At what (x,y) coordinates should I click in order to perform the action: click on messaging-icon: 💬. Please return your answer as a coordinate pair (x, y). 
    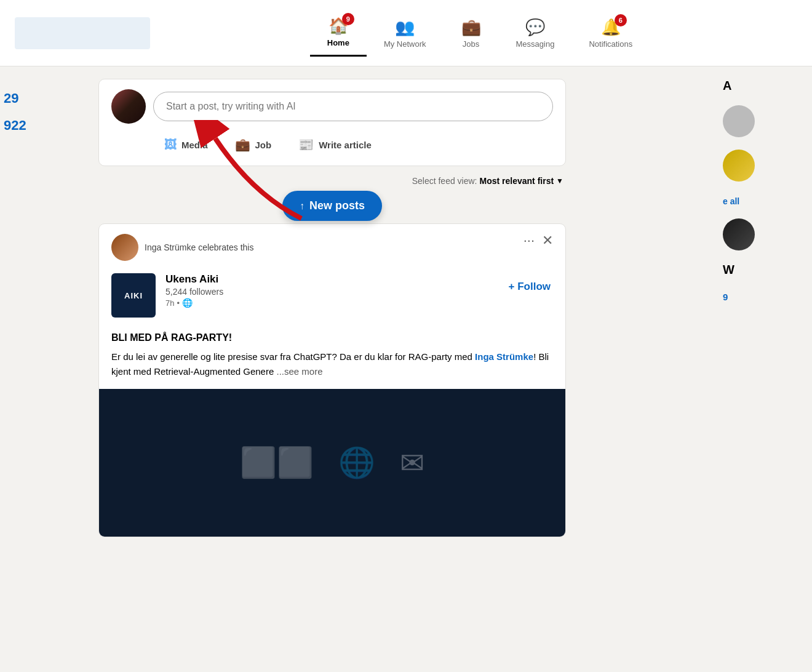
    Looking at the image, I should click on (535, 27).